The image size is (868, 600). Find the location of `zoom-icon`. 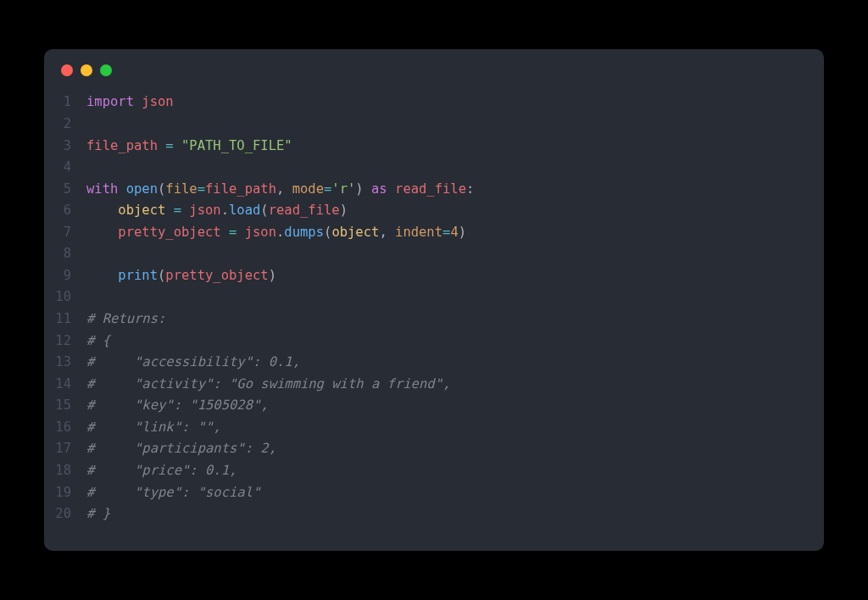

zoom-icon is located at coordinates (106, 70).